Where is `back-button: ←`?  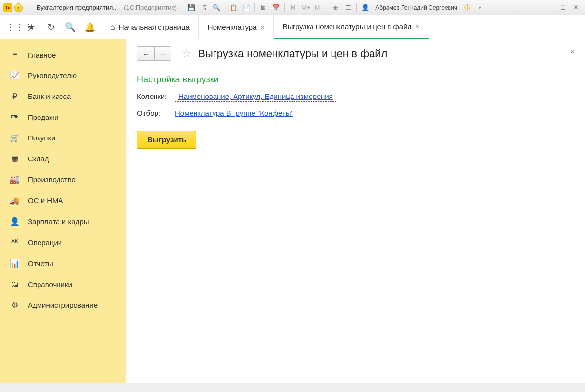
back-button: ← is located at coordinates (146, 54).